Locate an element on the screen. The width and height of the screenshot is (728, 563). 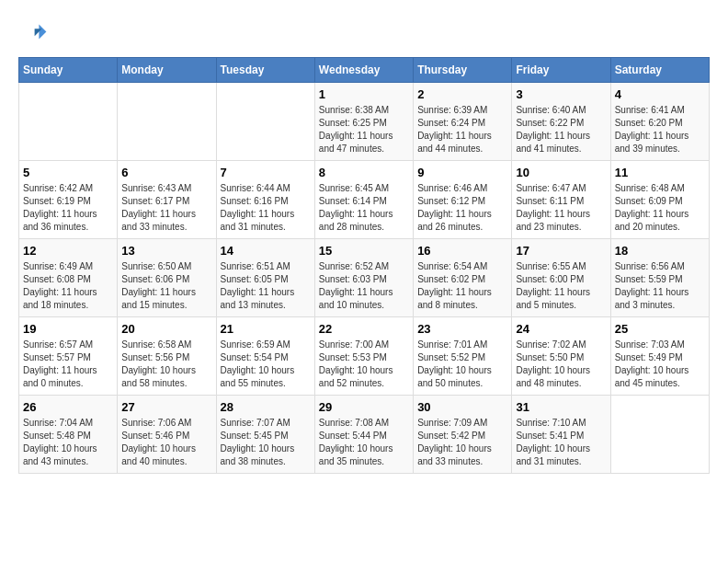
calendar-cell: 2Sunrise: 6:39 AM Sunset: 6:24 PM Daylig… is located at coordinates (463, 121).